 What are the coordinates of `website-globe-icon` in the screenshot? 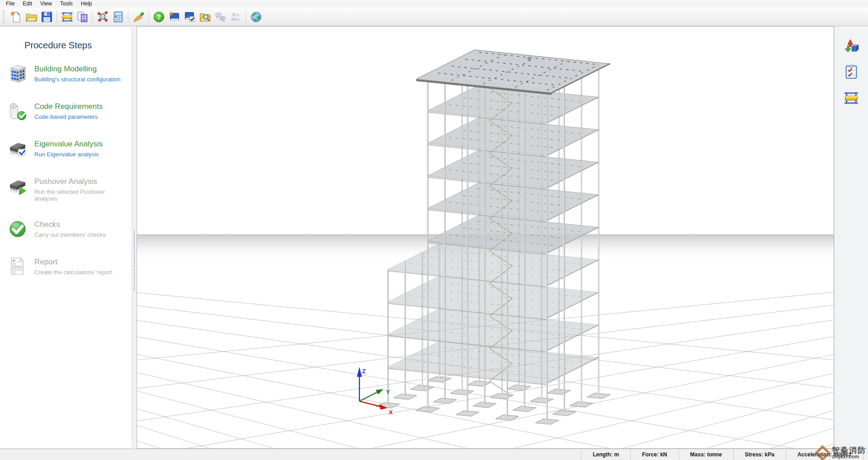 It's located at (256, 17).